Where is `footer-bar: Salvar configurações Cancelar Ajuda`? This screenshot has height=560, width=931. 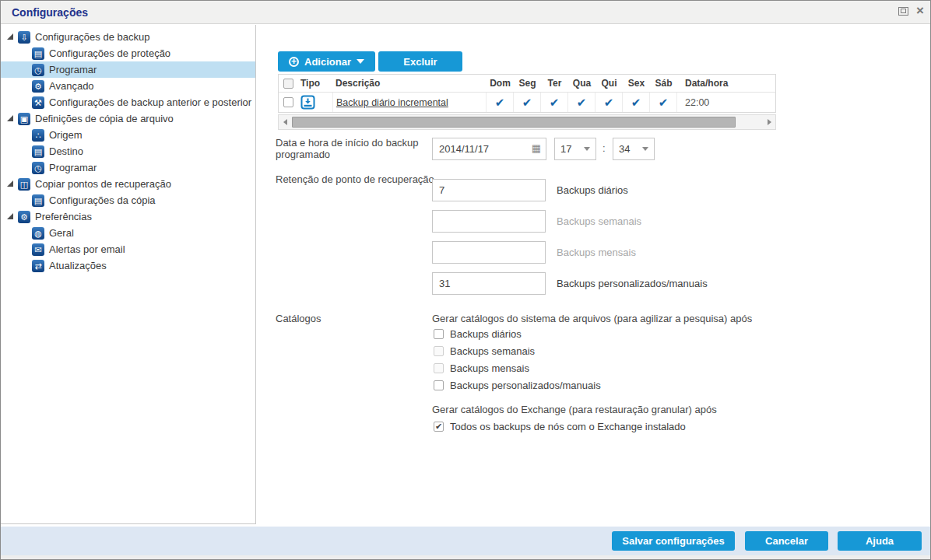 footer-bar: Salvar configurações Cancelar Ajuda is located at coordinates (466, 541).